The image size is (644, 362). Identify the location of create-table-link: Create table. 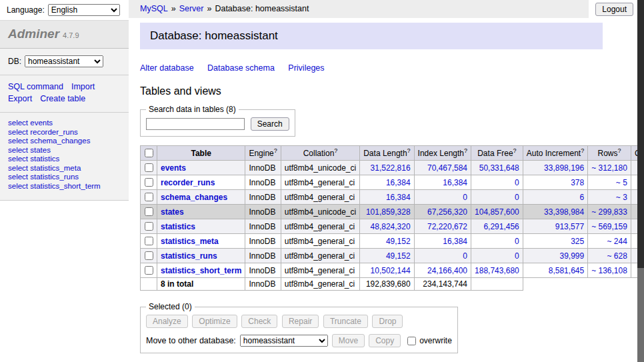
(63, 99).